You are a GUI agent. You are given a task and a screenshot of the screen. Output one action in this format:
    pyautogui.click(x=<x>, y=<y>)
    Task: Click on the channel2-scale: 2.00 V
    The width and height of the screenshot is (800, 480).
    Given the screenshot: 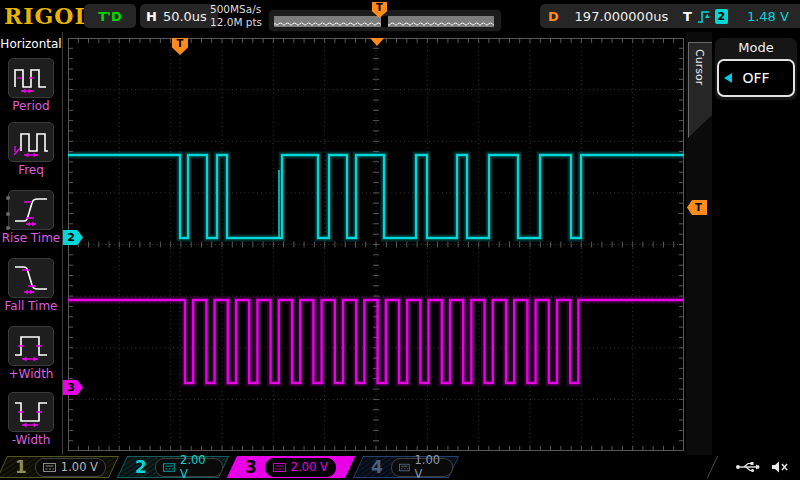 What is the action you would take?
    pyautogui.click(x=198, y=466)
    